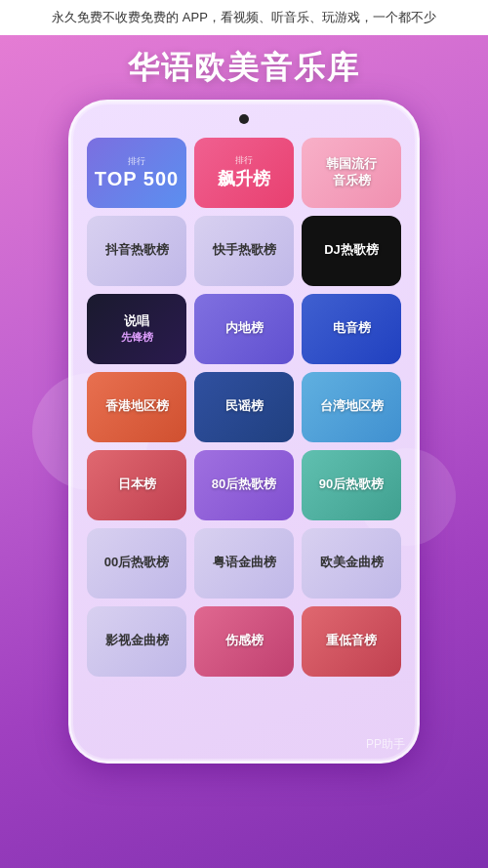 The image size is (488, 868). I want to click on phone-camera, so click(244, 119).